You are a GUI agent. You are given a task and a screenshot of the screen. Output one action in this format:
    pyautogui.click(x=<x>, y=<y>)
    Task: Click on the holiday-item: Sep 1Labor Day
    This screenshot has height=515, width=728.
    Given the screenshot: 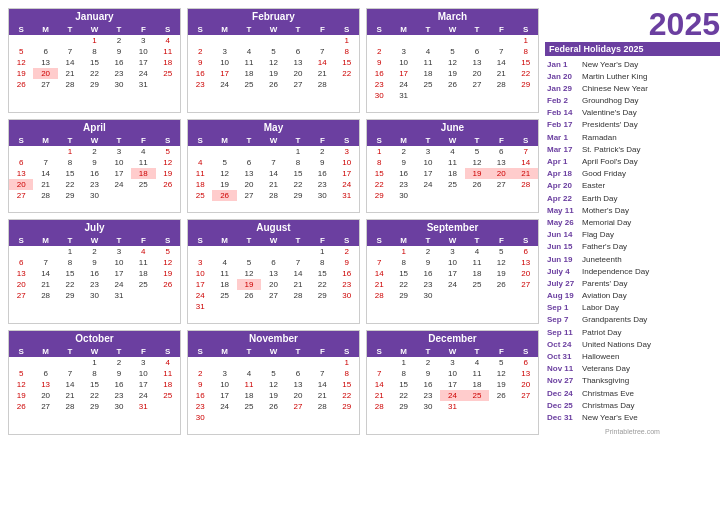 What is the action you would take?
    pyautogui.click(x=632, y=308)
    